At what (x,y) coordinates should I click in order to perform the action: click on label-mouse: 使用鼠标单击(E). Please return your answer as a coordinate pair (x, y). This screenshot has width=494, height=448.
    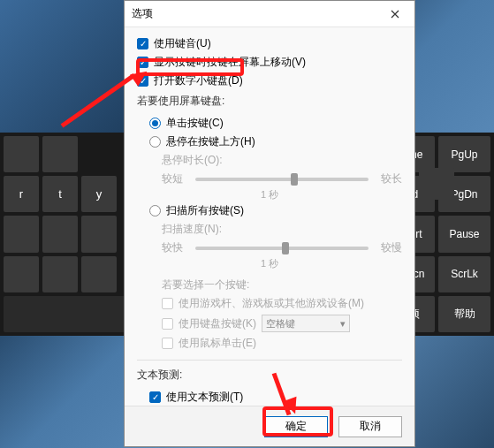
    Looking at the image, I should click on (217, 343).